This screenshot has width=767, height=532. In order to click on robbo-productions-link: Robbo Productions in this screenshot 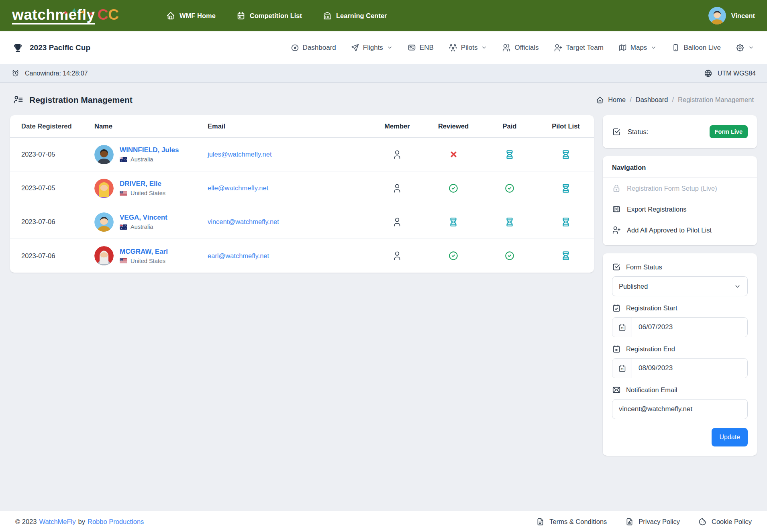, I will do `click(116, 522)`.